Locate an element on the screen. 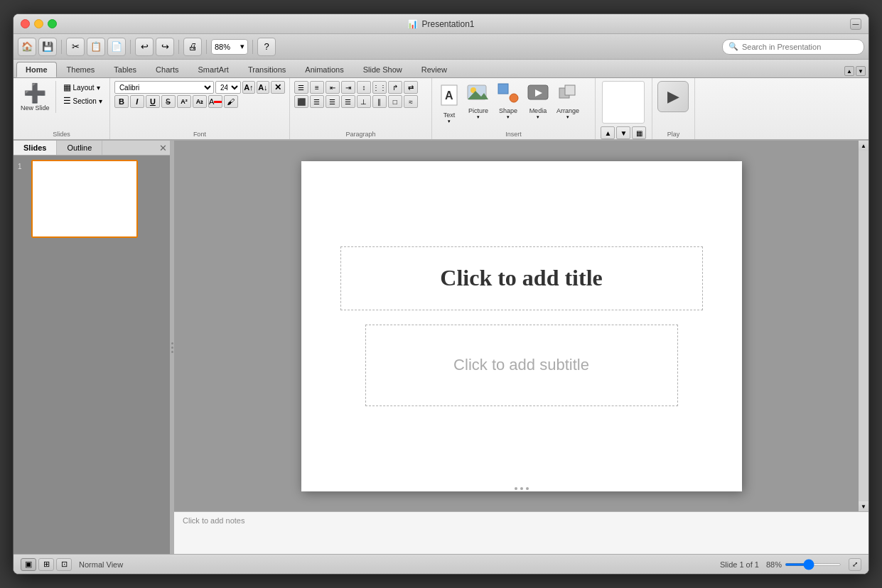 Image resolution: width=882 pixels, height=588 pixels. vertical-align-button: ⊥ is located at coordinates (364, 102).